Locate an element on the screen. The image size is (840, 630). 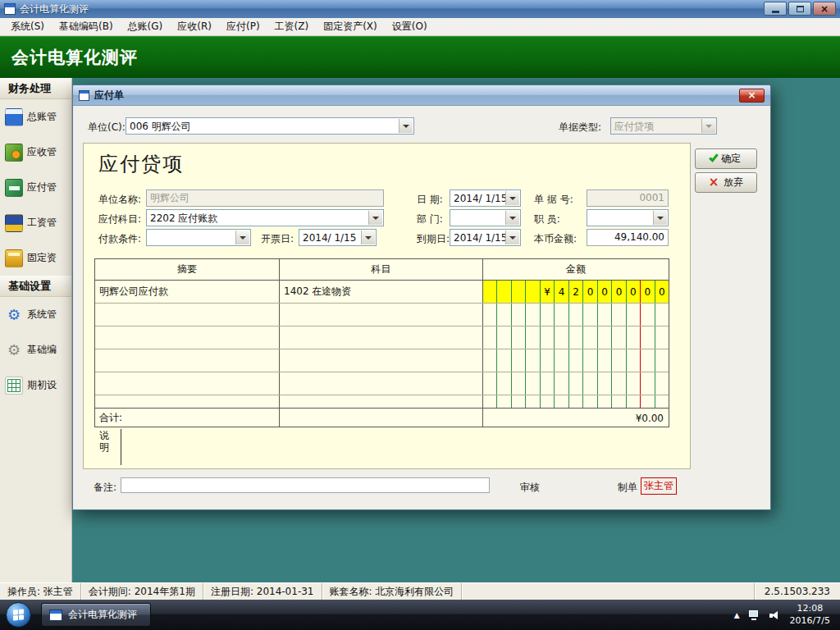
ledger-icon is located at coordinates (14, 117).